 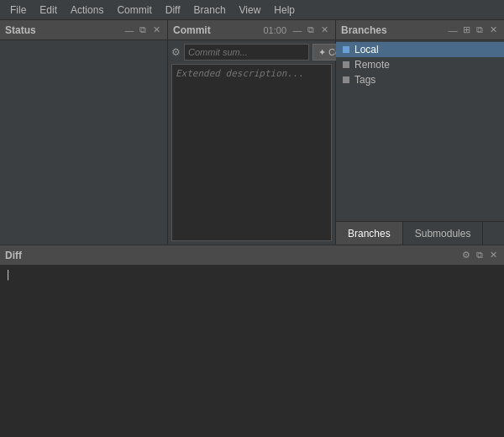 I want to click on branch-tags-item: Tags, so click(x=420, y=80).